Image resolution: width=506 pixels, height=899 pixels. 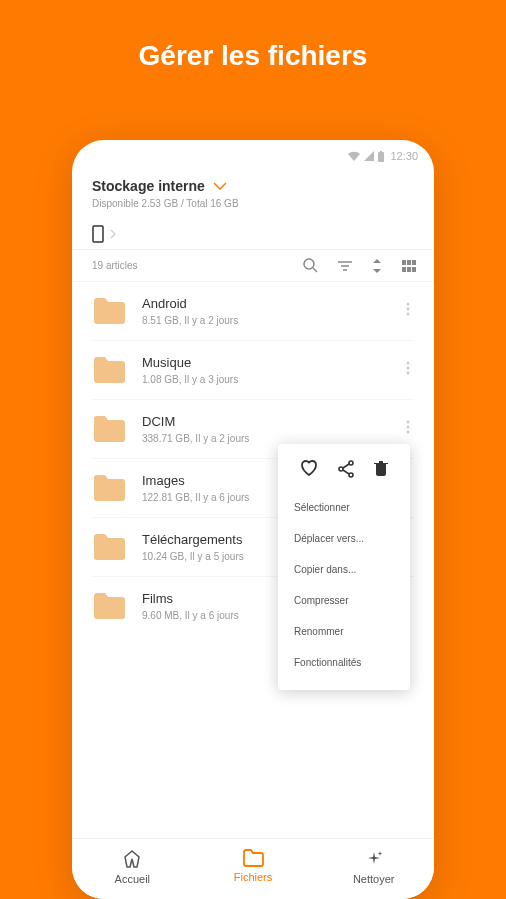 I want to click on menu-move: Déplacer vers..., so click(x=344, y=538).